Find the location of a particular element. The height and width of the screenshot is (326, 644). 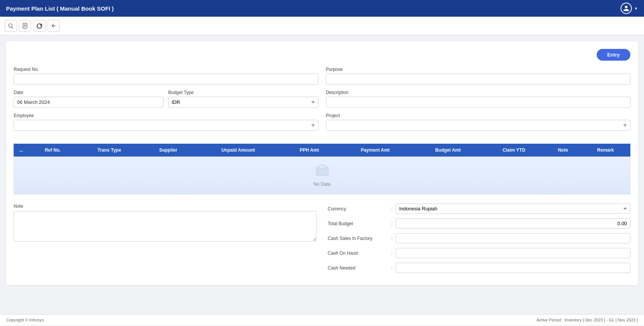

col-supplier: Supplier is located at coordinates (168, 150).